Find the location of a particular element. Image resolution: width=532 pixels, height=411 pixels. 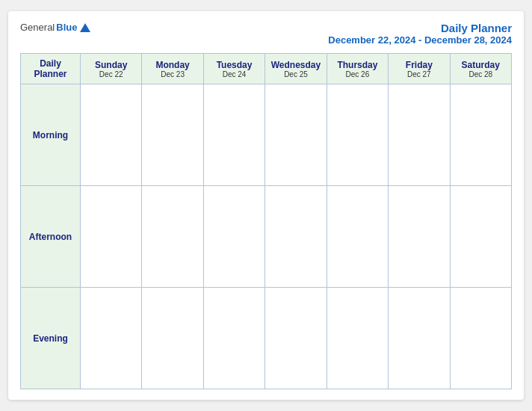

col-day-name-7: Saturday is located at coordinates (481, 65).